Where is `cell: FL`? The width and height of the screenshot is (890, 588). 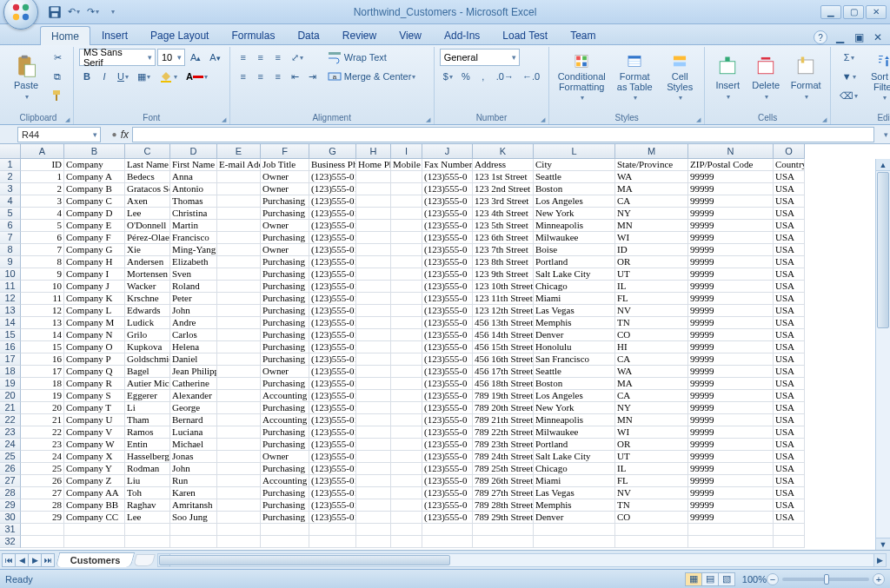
cell: FL is located at coordinates (652, 481).